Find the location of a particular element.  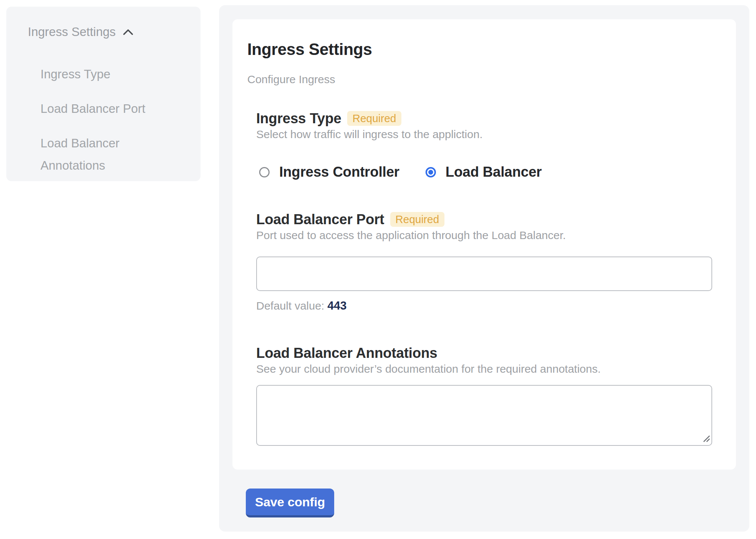

sidebar-nav: Ingress Type Load Balancer Port Load Bal… is located at coordinates (116, 120).